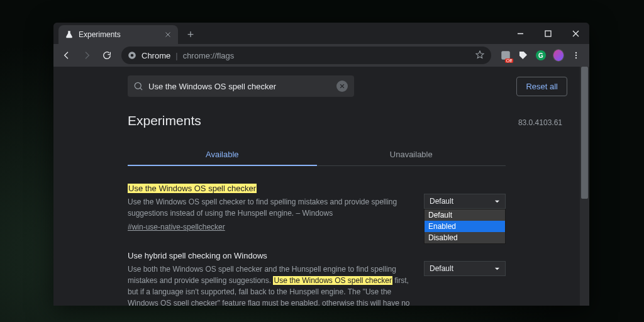 This screenshot has height=322, width=644. What do you see at coordinates (520, 33) in the screenshot?
I see `minimize-button` at bounding box center [520, 33].